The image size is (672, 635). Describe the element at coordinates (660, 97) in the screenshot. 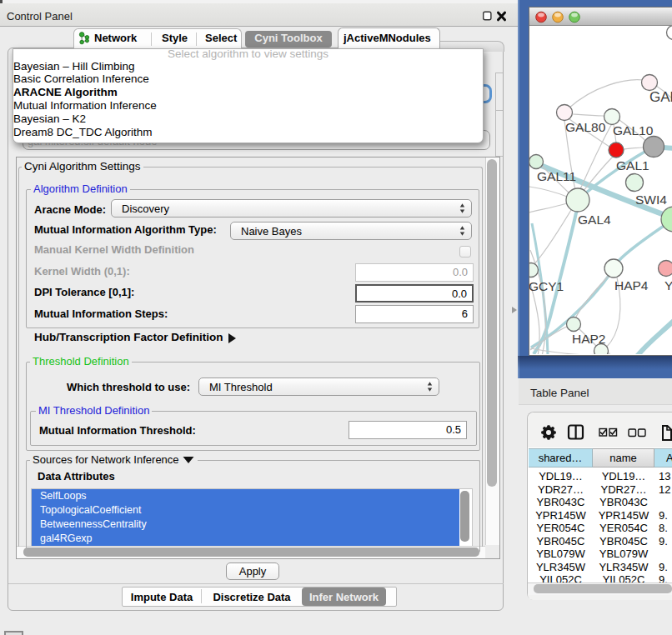

I see `svg-text: GAL7` at that location.